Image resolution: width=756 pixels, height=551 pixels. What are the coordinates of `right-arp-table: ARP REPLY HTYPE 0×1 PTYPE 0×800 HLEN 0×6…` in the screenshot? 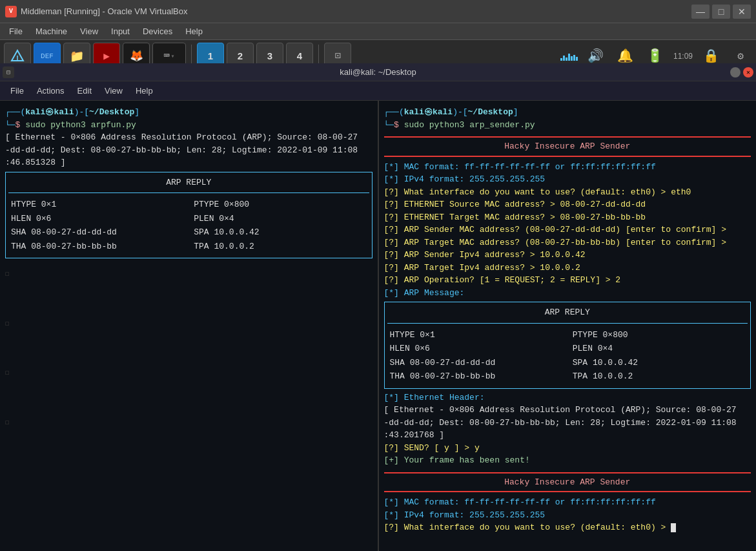 It's located at (568, 345).